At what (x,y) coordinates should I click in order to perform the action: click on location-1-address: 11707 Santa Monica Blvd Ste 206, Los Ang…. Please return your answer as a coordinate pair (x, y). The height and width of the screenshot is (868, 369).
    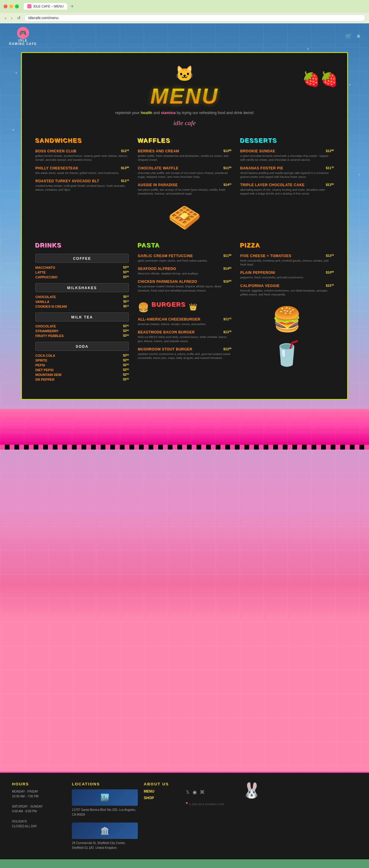
    Looking at the image, I should click on (105, 812).